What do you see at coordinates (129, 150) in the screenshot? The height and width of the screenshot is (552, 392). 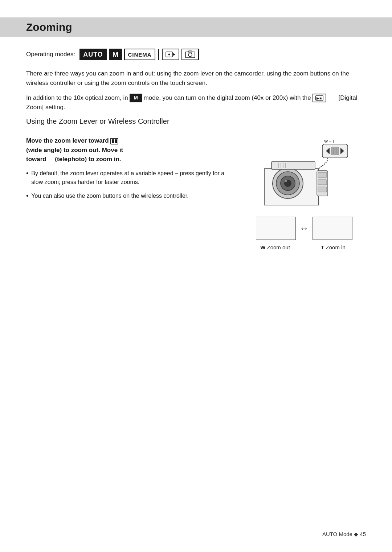 I see `zoom-instruction: Move the zoom lever toward (wide angle) …` at bounding box center [129, 150].